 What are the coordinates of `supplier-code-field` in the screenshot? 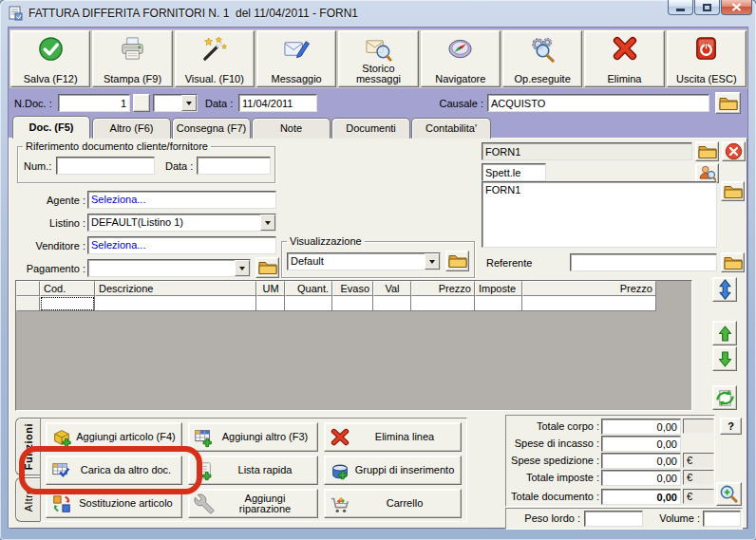 It's located at (587, 152).